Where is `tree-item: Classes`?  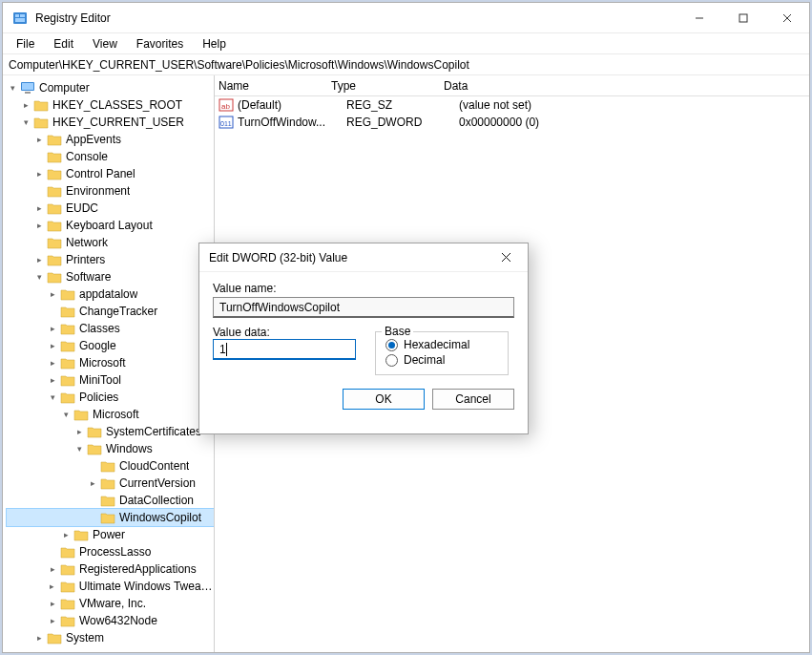
tree-item: Classes is located at coordinates (99, 328).